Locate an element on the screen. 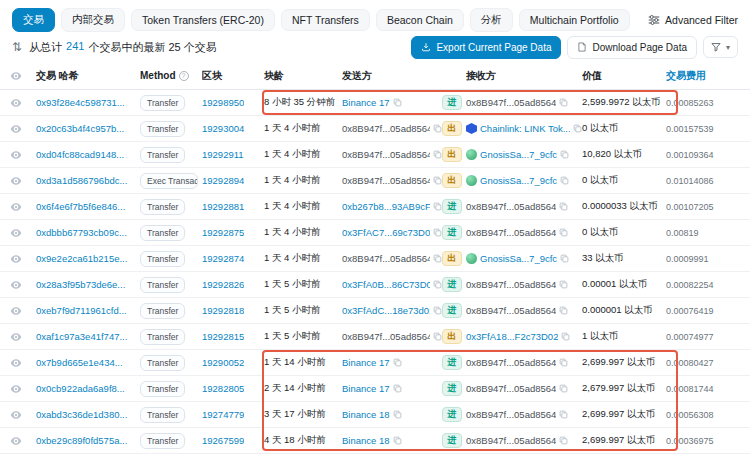 The width and height of the screenshot is (750, 454). block-link: 19292815 is located at coordinates (223, 336).